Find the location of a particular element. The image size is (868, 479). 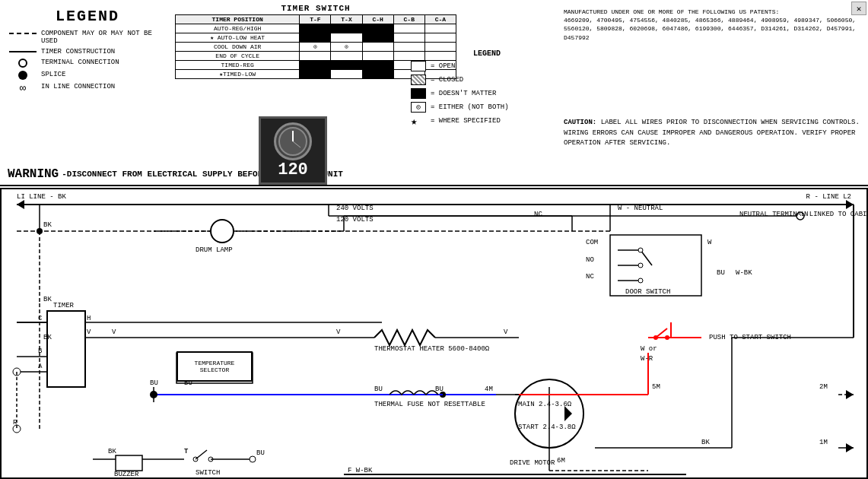

r-line-label: R - LINE L2 is located at coordinates (829, 197).